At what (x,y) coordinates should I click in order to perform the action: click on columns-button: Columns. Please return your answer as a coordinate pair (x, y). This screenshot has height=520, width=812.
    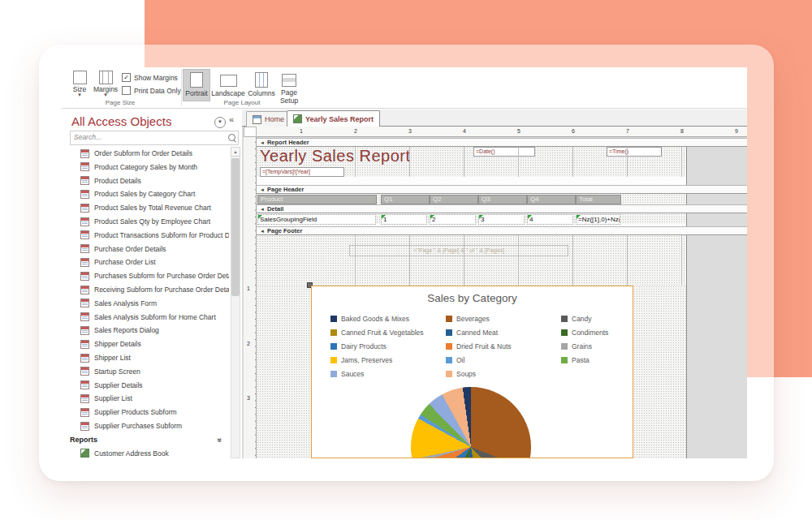
    Looking at the image, I should click on (261, 85).